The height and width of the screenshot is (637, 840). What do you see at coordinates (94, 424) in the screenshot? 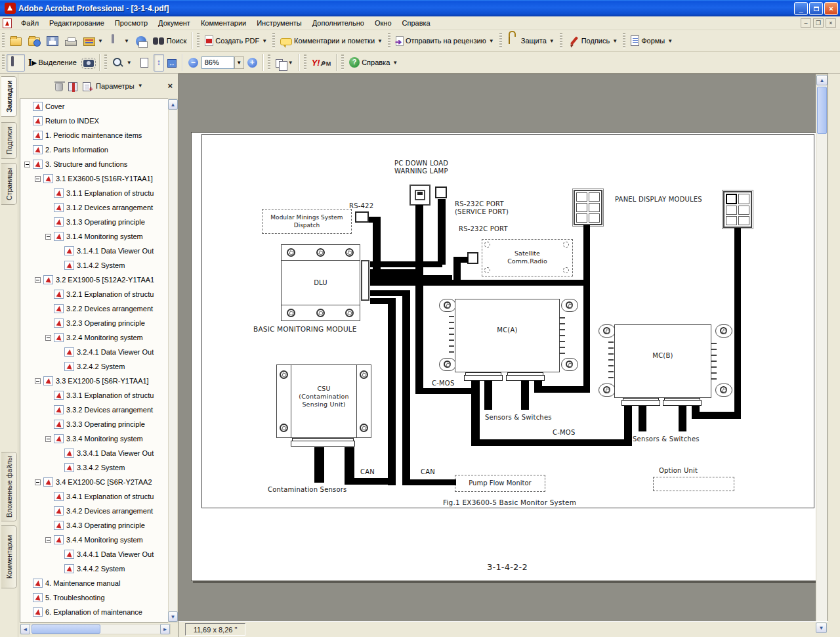
I see `bookmark-item: 3.3.3 Operating principle` at bounding box center [94, 424].